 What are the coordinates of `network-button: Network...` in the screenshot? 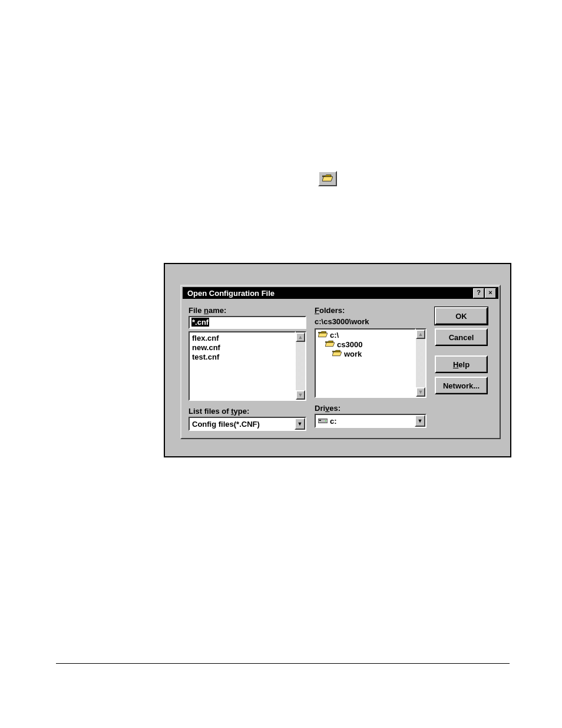 It's located at (461, 386).